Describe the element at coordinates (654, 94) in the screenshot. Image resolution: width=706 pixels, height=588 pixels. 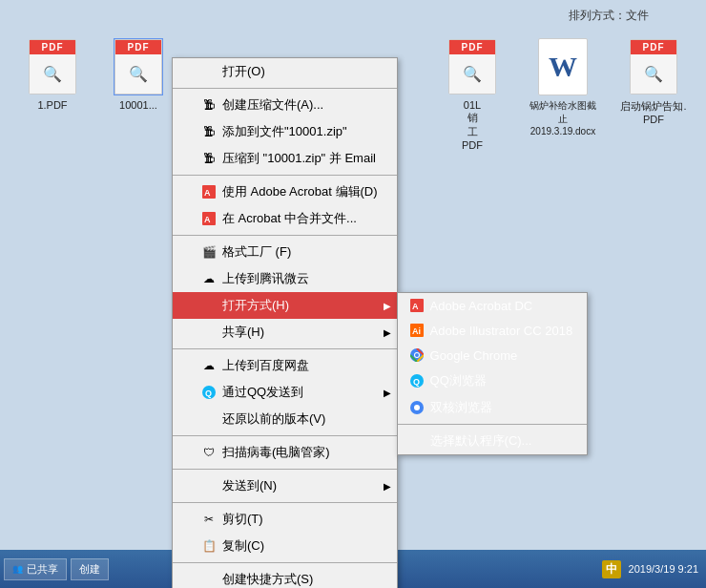
I see `file-icon-boiler: PDF 启动锅炉告知.PDF` at that location.